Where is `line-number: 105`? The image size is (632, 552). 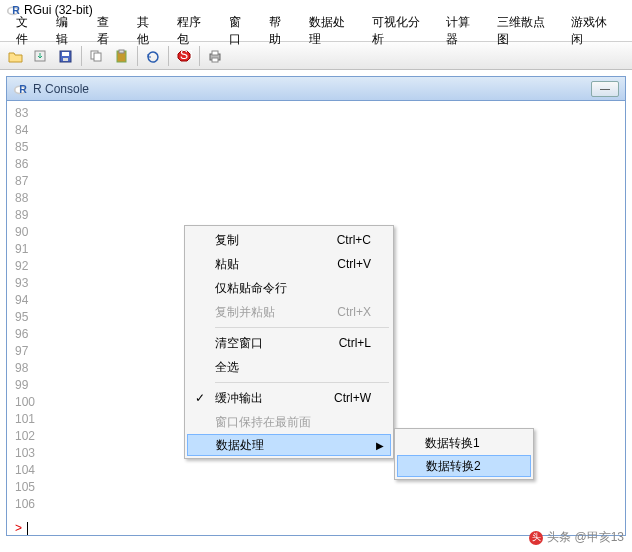
line-number: 105 is located at coordinates (316, 488).